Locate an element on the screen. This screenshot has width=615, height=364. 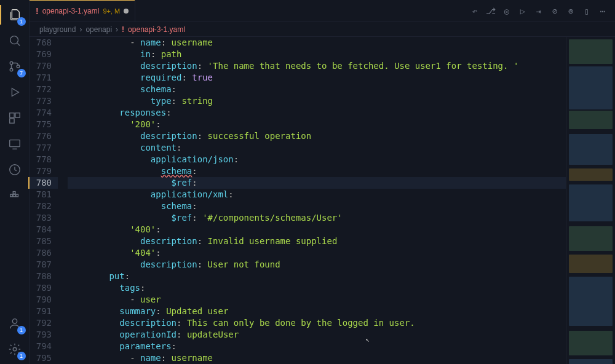
remote-explorer-icon is located at coordinates (15, 144).